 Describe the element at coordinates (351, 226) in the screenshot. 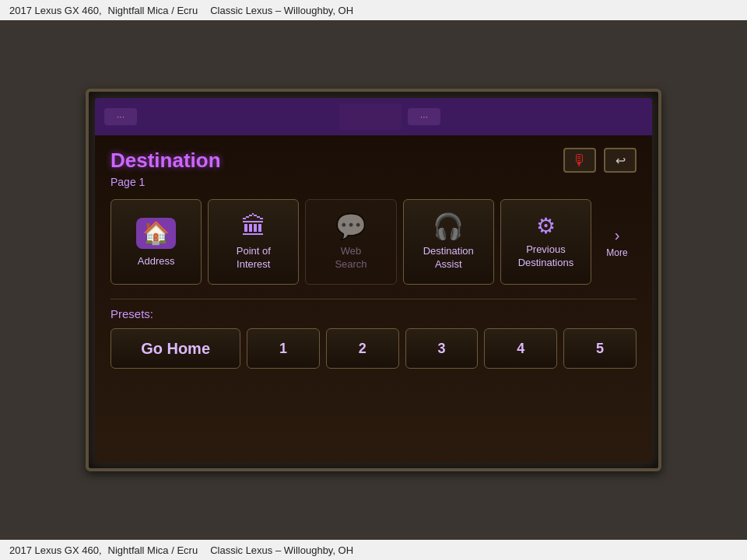

I see `web-search-icon: 💬` at that location.